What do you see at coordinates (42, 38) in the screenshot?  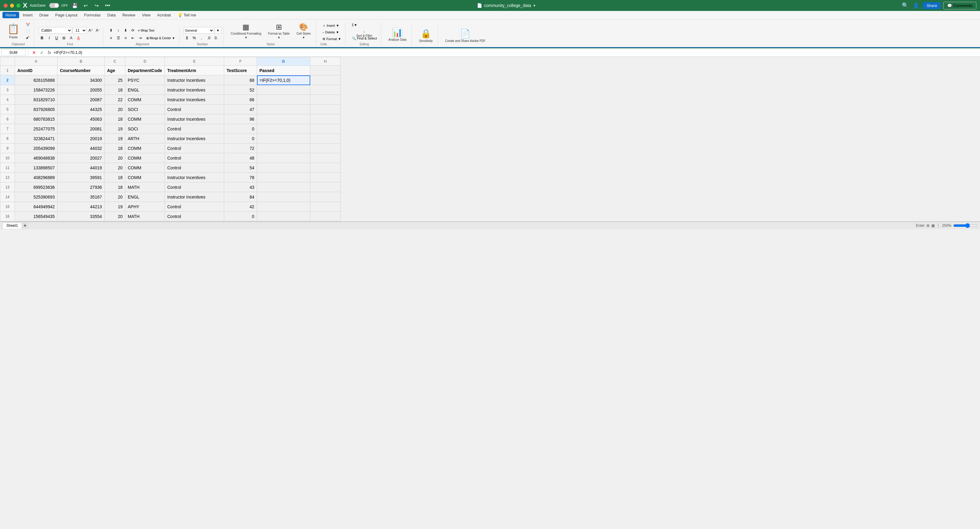 I see `bold-button: B` at bounding box center [42, 38].